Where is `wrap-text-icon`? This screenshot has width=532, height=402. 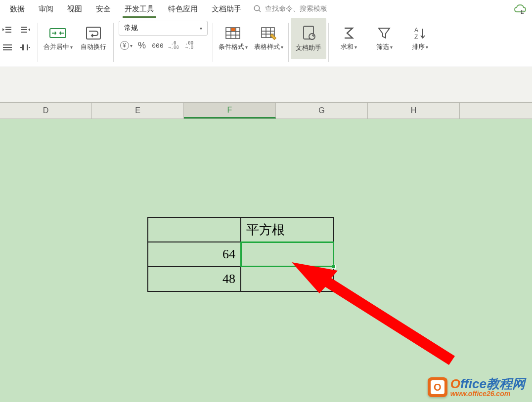
wrap-text-icon is located at coordinates (93, 33).